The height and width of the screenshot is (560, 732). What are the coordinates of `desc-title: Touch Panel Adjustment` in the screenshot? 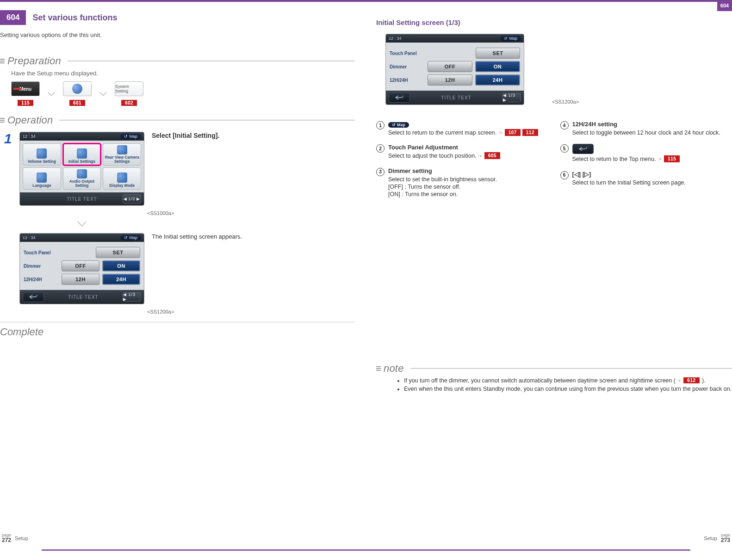 It's located at (468, 147).